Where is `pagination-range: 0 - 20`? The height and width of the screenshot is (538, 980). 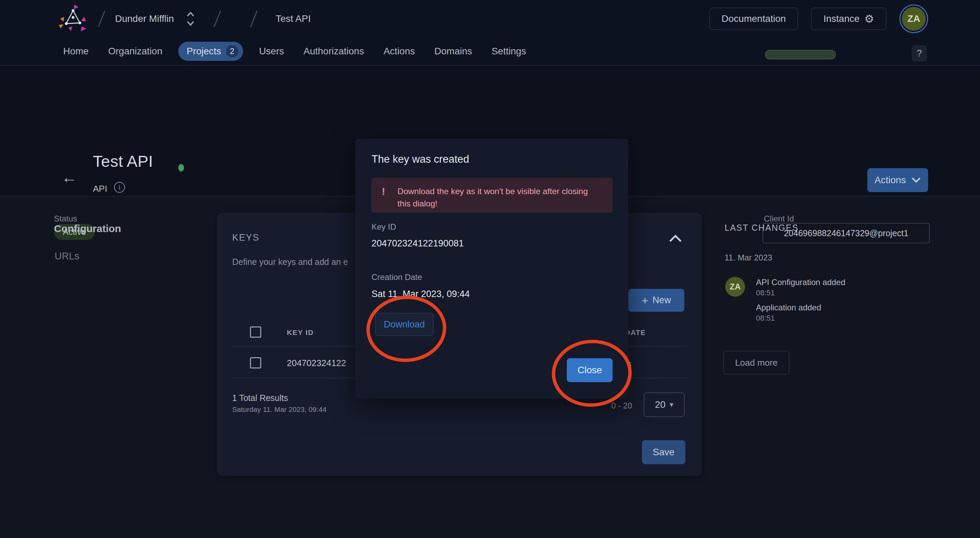
pagination-range: 0 - 20 is located at coordinates (622, 406).